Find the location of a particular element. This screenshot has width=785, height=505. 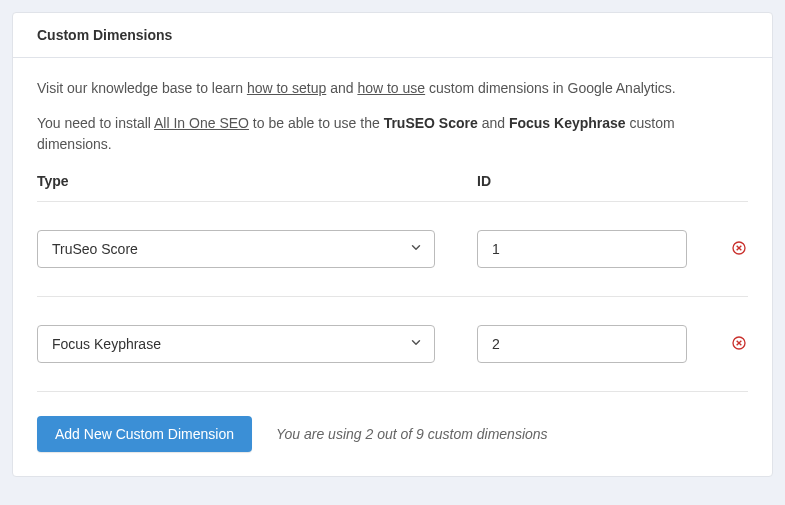

intro-text-prefix: Visit our knowledge base to learn is located at coordinates (142, 88).